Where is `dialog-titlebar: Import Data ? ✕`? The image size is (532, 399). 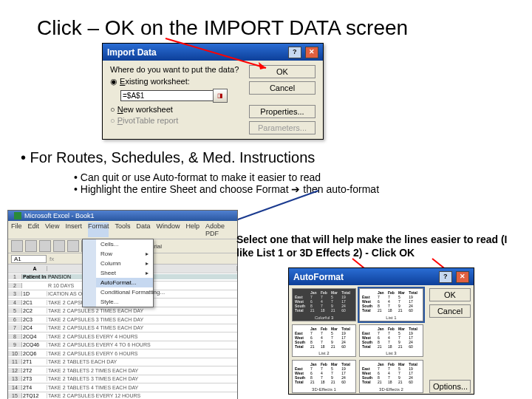 dialog-titlebar: Import Data ? ✕ is located at coordinates (213, 52).